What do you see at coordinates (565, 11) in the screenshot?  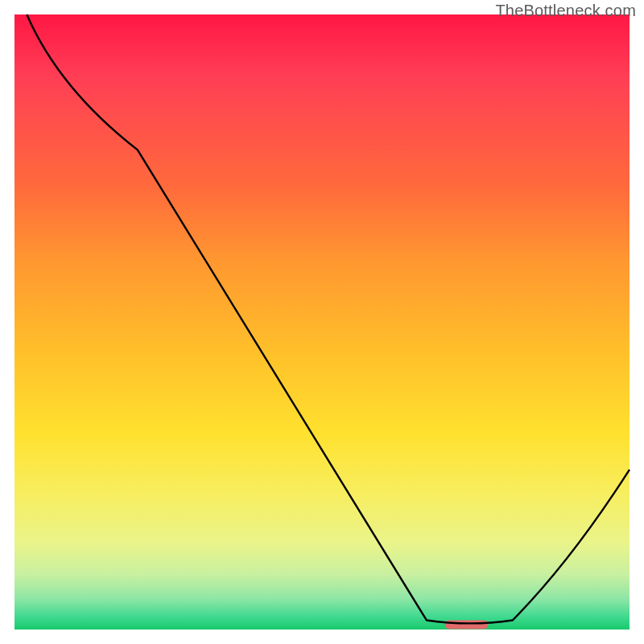 I see `watermark-text: TheBottleneck.com` at bounding box center [565, 11].